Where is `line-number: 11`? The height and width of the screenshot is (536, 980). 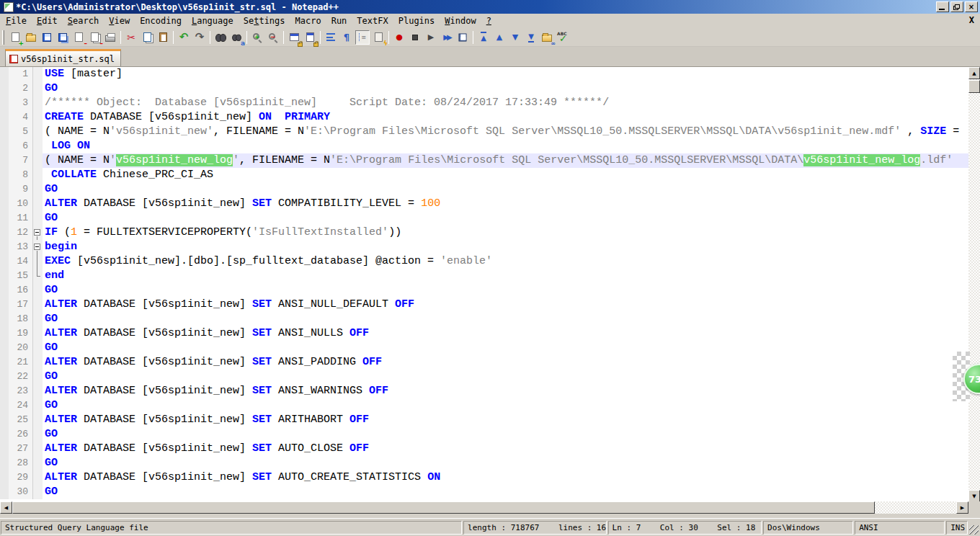
line-number: 11 is located at coordinates (21, 218).